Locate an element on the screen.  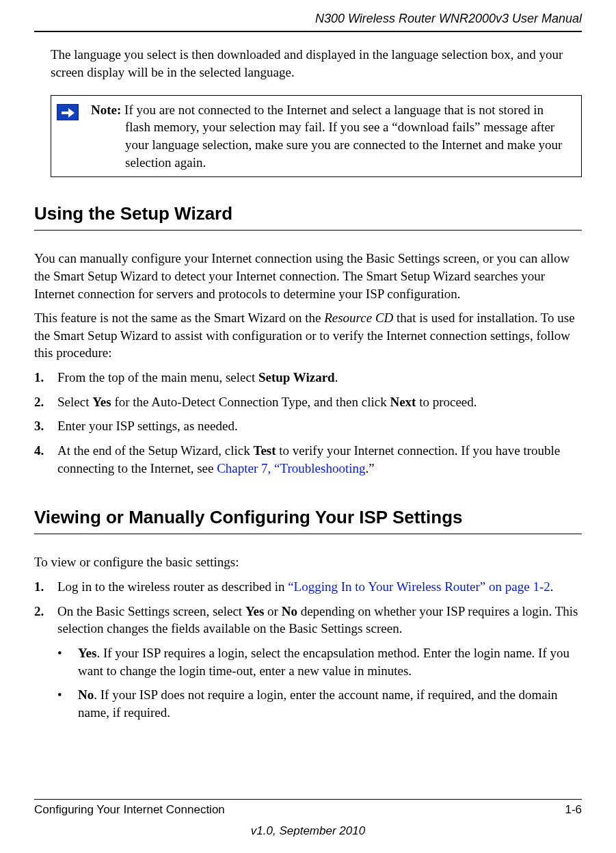
bullet-no-body: No. If your ISP does not require a login… is located at coordinates (330, 703).